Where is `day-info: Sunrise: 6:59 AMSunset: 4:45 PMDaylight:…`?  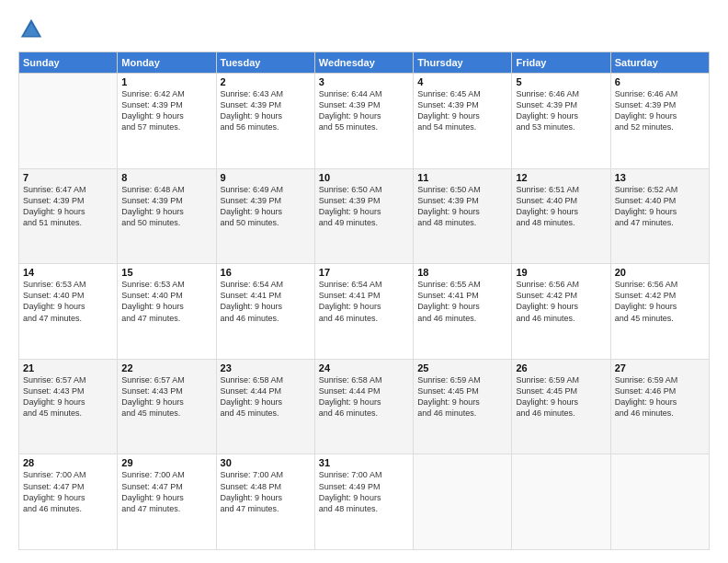 day-info: Sunrise: 6:59 AMSunset: 4:45 PMDaylight:… is located at coordinates (561, 397).